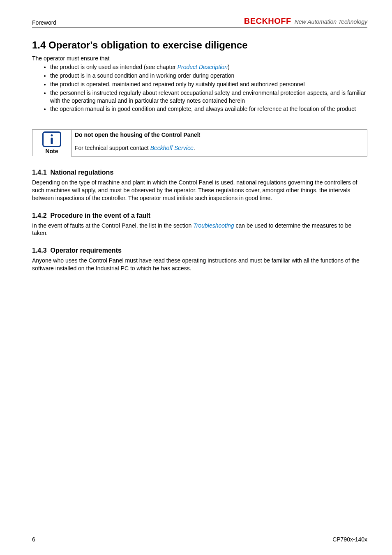  What do you see at coordinates (100, 215) in the screenshot?
I see `subsection-title: Procedure in the event of a fault` at bounding box center [100, 215].